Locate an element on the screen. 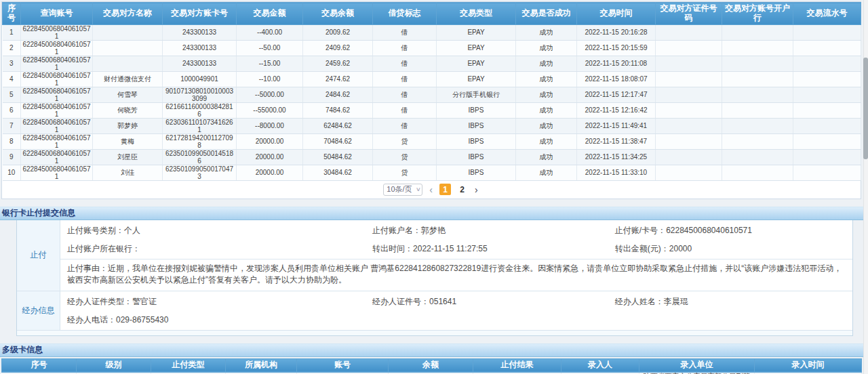 The width and height of the screenshot is (868, 374). multi-card-panel: 序号级别止付类型所属机构账号余额止付结果录入人录入单位录入时间 1一级第三方止付… is located at coordinates (431, 366).